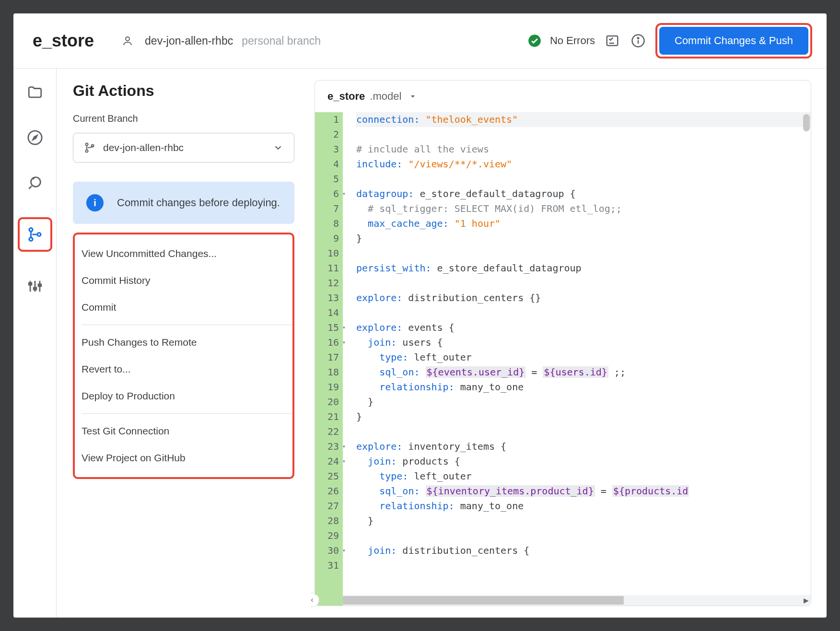  I want to click on file-tab: e_store.model, so click(563, 96).